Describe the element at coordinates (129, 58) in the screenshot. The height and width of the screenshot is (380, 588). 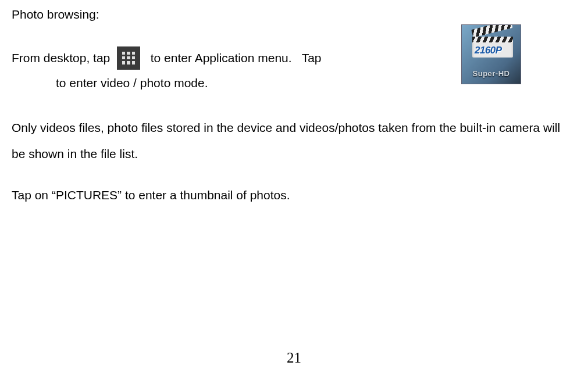
I see `app-grid-icon` at that location.